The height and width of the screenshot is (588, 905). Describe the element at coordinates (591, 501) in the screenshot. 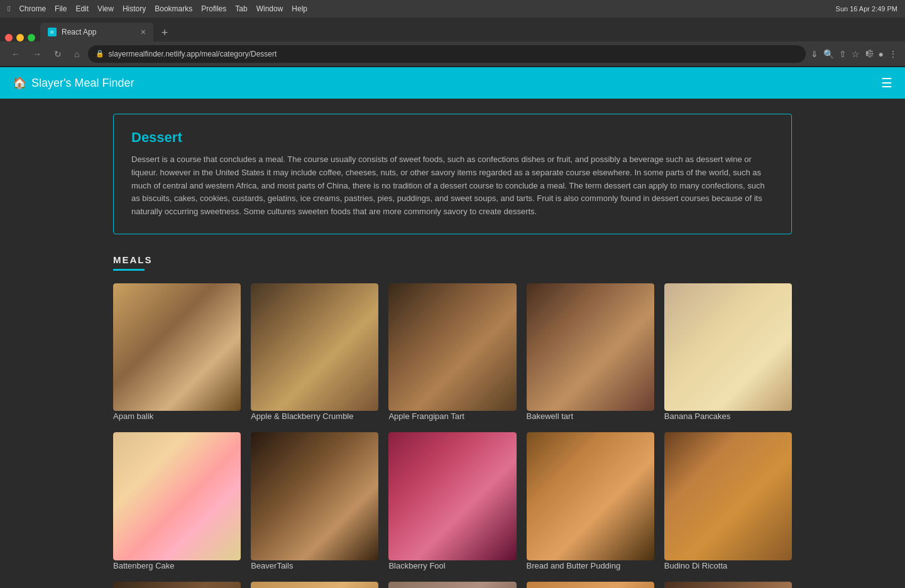

I see `meal-card: Bread and Butter Pudding` at that location.